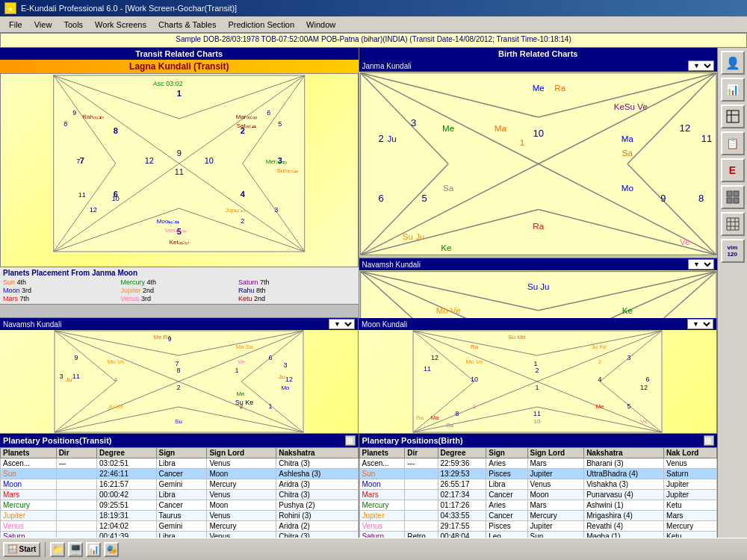  What do you see at coordinates (537, 414) in the screenshot?
I see `svg-text: 11` at bounding box center [537, 414].